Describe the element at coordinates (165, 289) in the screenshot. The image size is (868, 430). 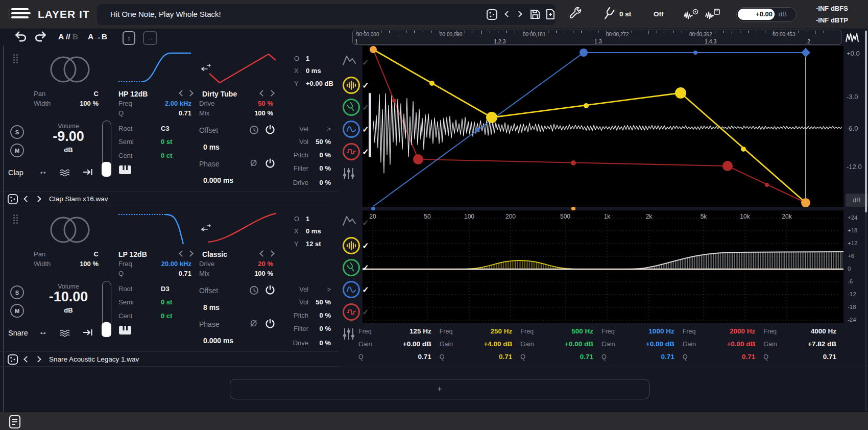
I see `root-value: D3` at that location.